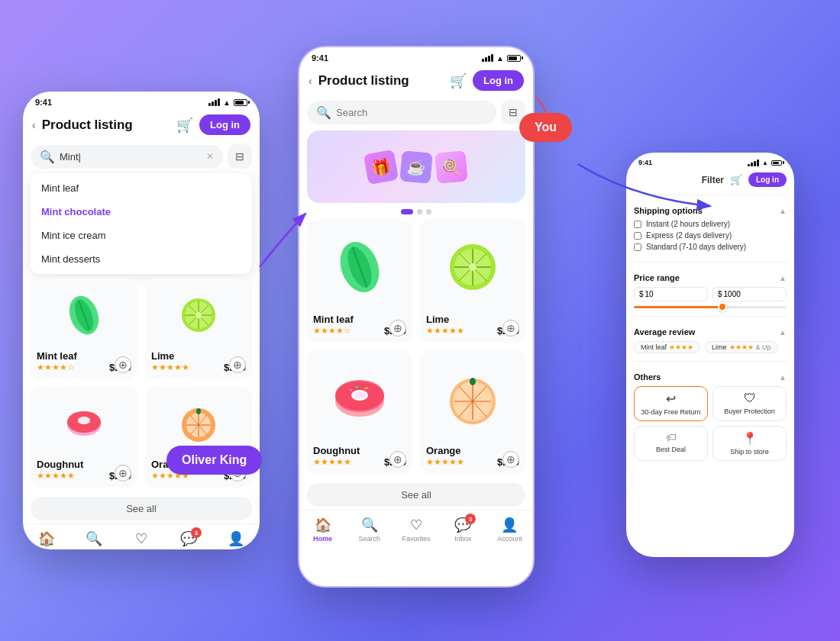  Describe the element at coordinates (46, 549) in the screenshot. I see `nav-home-label-left: Home` at that location.